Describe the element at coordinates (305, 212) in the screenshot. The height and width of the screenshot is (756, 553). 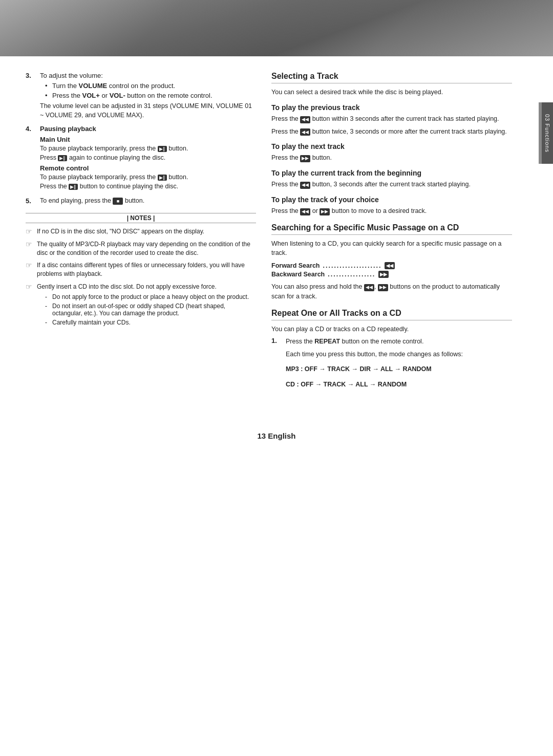
I see `prev-choice-icon: ◀◀` at that location.